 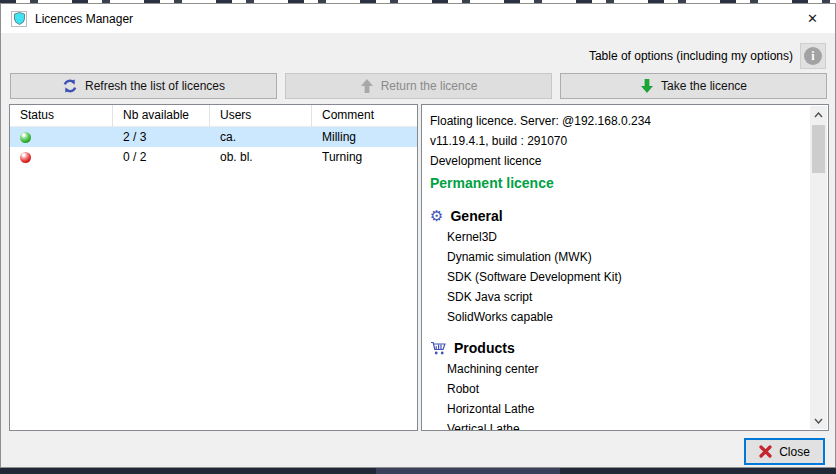 What do you see at coordinates (418, 18) in the screenshot?
I see `title-bar: Licences Manager ✕` at bounding box center [418, 18].